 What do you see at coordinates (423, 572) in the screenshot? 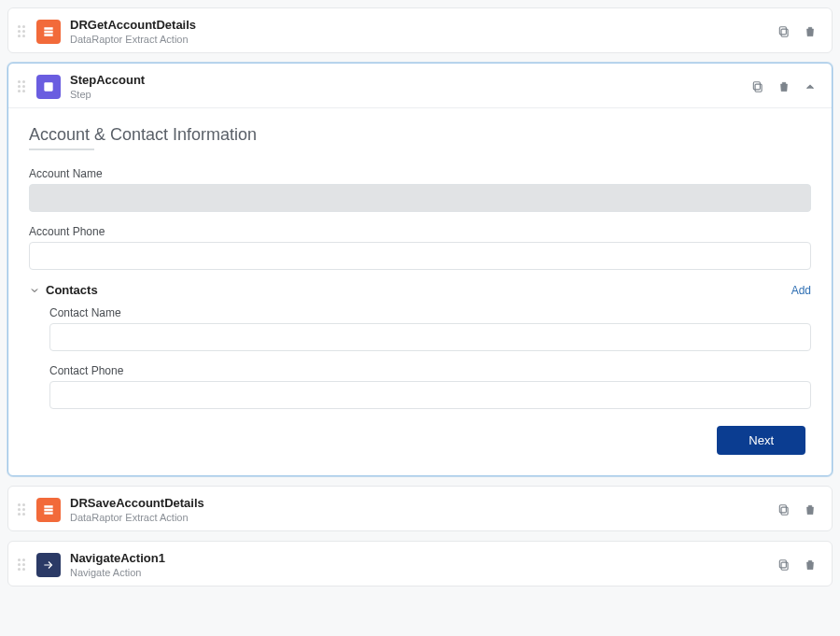
I see `element-subtitle: Navigate Action` at bounding box center [423, 572].